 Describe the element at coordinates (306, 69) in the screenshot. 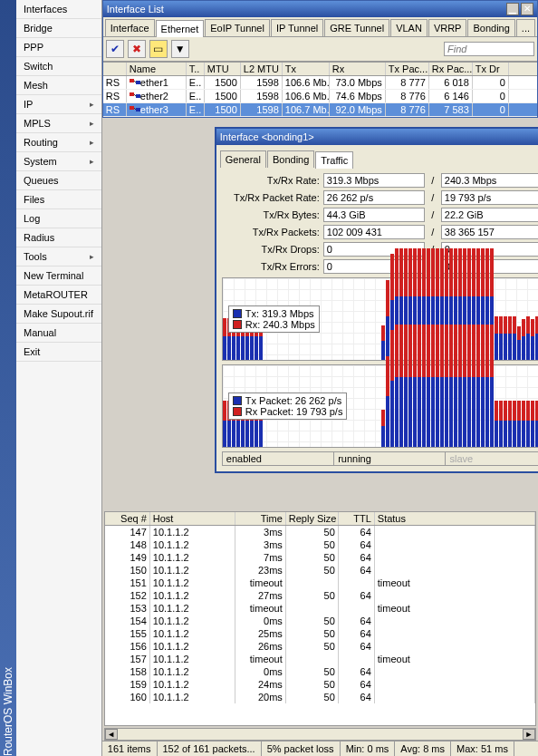

I see `column-header: Tx` at that location.